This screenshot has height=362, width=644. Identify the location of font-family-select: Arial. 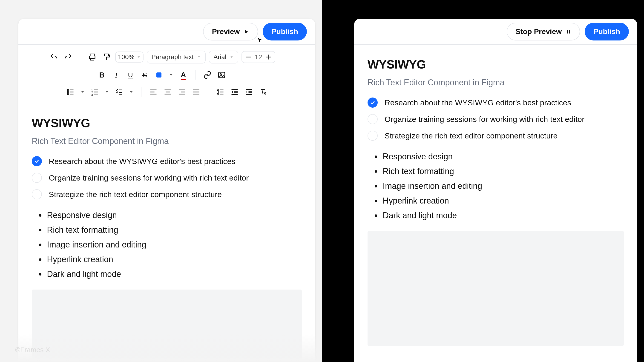
(224, 57).